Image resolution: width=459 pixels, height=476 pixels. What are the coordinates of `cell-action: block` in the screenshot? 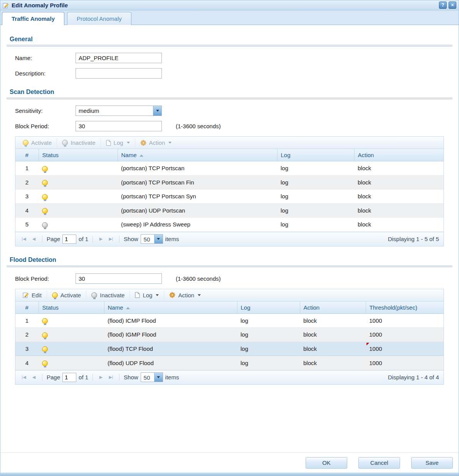 It's located at (399, 196).